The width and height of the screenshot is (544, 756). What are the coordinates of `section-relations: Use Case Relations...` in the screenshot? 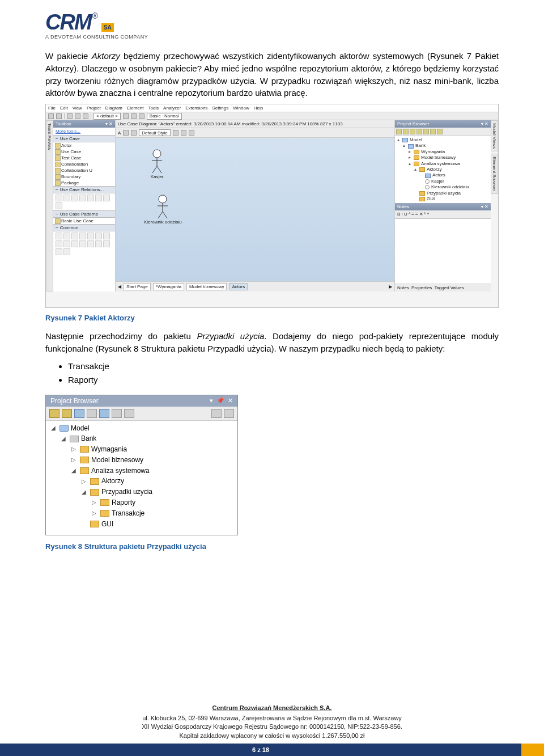 It's located at (84, 189).